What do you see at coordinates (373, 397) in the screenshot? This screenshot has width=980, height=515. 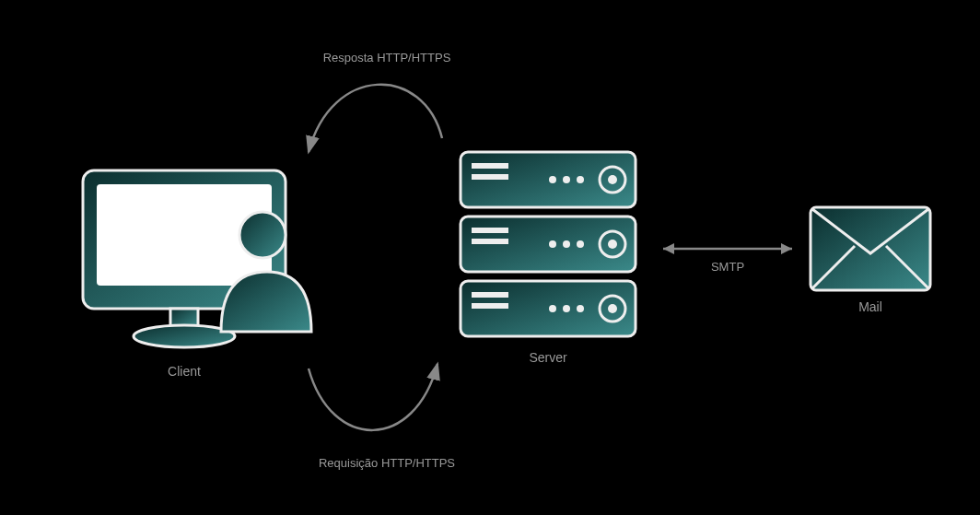 I see `request-arrow` at bounding box center [373, 397].